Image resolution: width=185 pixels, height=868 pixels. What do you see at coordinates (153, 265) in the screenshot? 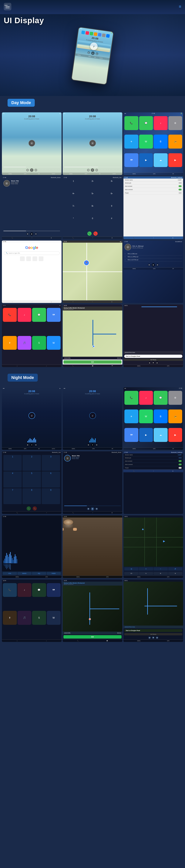
I see `play-btn: ▶` at bounding box center [153, 265].